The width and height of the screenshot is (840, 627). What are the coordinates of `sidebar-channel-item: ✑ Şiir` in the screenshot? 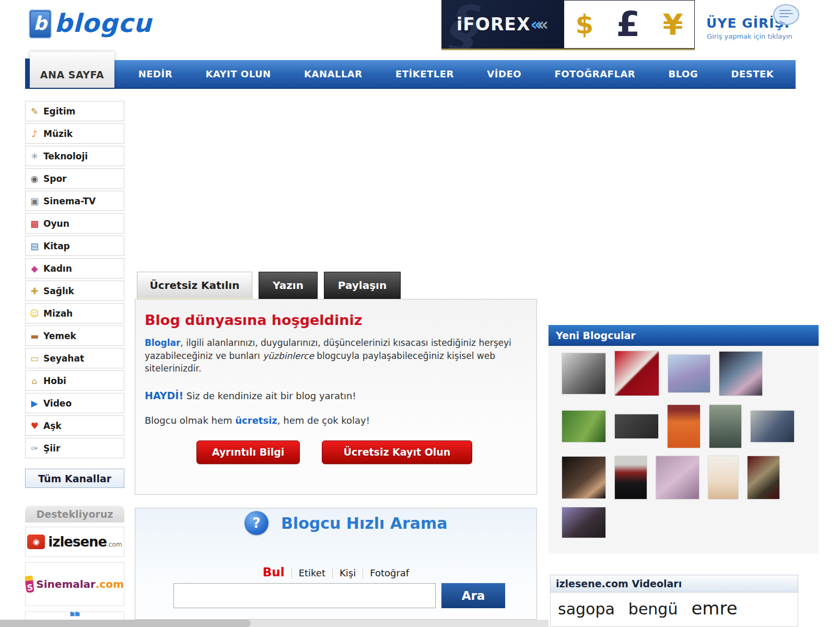 It's located at (75, 448).